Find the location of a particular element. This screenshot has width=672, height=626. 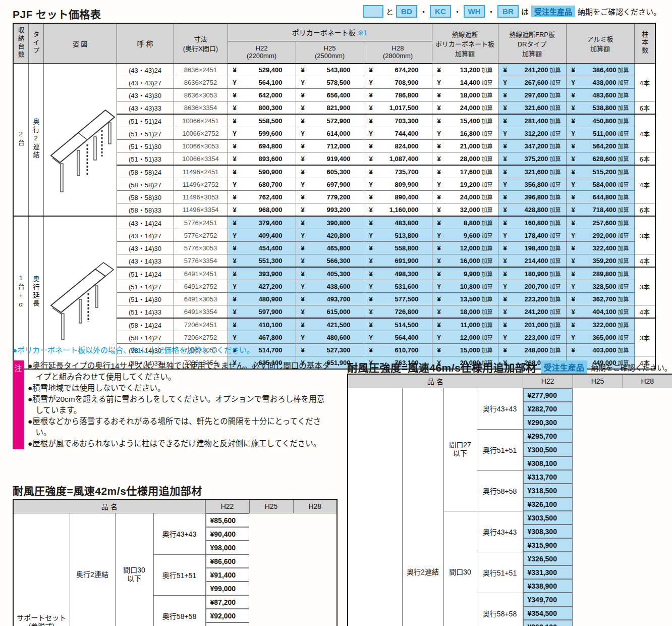

aluminum-addon-cell: ¥322,400加算 is located at coordinates (600, 248).